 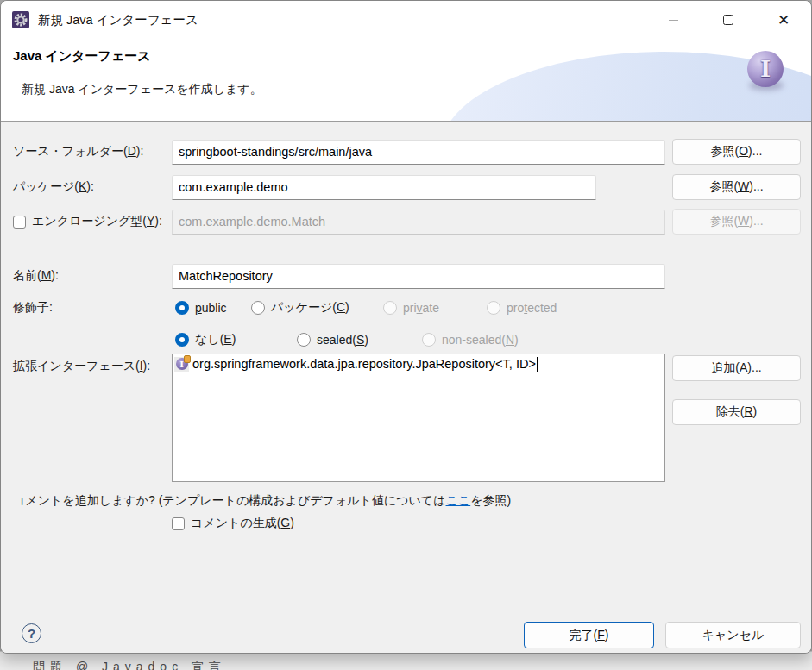 I want to click on interface-banner-icon: I, so click(x=766, y=72).